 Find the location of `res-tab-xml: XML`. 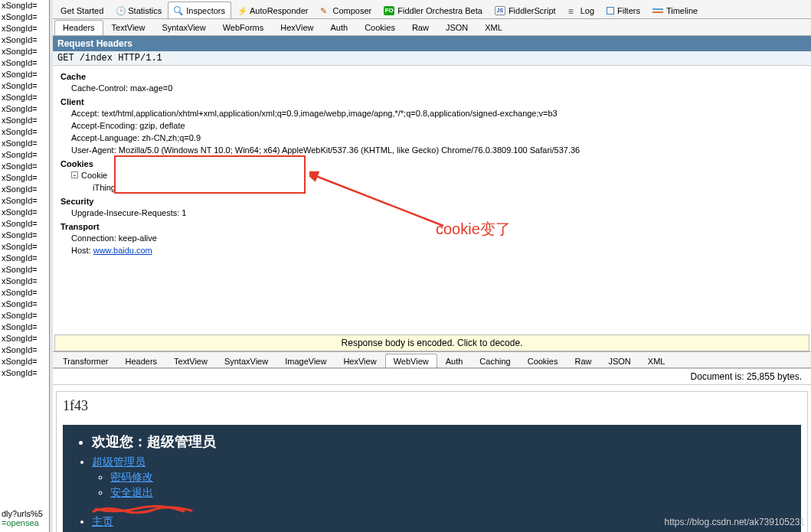

res-tab-xml: XML is located at coordinates (657, 361).